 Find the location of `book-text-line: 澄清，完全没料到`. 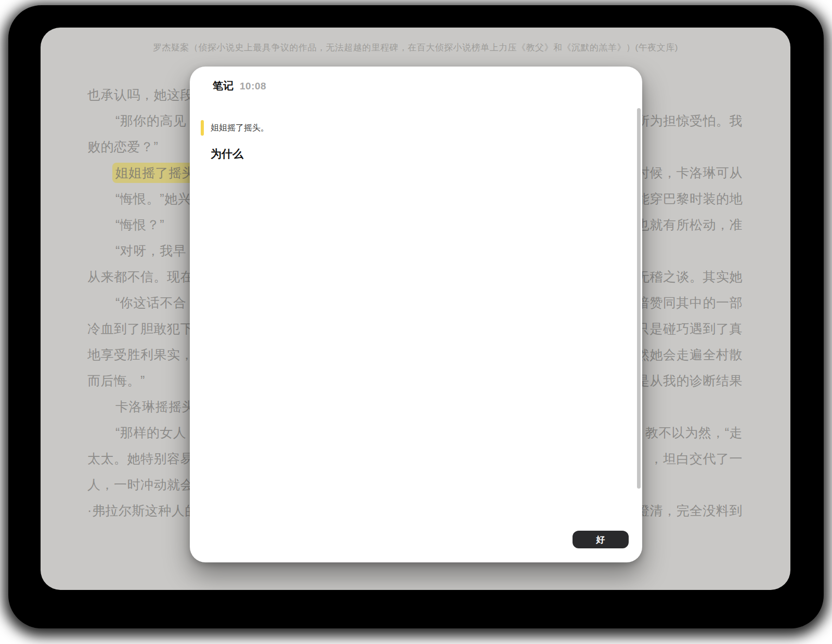

book-text-line: 澄清，完全没料到 is located at coordinates (690, 510).